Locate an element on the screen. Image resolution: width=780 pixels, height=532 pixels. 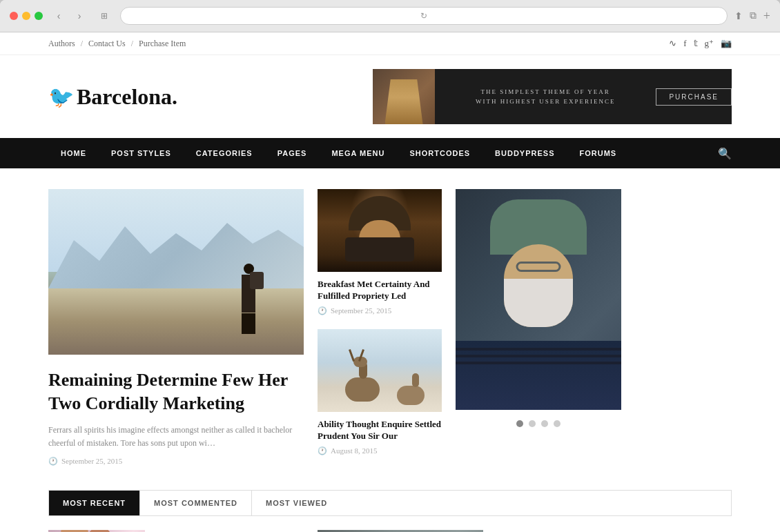
featured-title: Remaining Determine Few Her Two Cordiall… is located at coordinates (176, 392).